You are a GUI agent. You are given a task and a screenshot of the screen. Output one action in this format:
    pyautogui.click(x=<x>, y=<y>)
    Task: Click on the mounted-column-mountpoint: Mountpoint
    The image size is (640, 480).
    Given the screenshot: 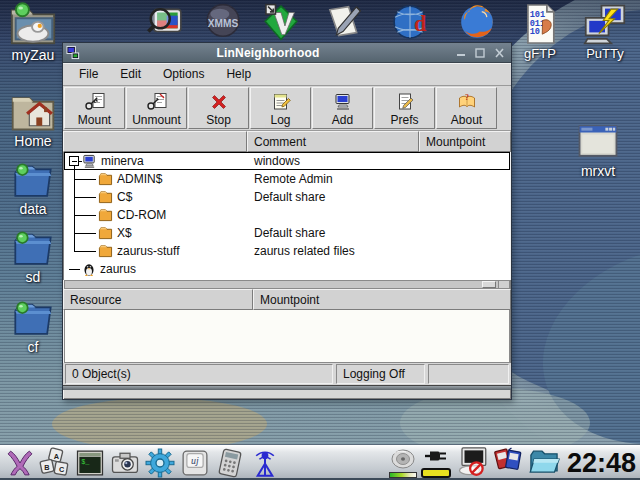 What is the action you would take?
    pyautogui.click(x=382, y=300)
    